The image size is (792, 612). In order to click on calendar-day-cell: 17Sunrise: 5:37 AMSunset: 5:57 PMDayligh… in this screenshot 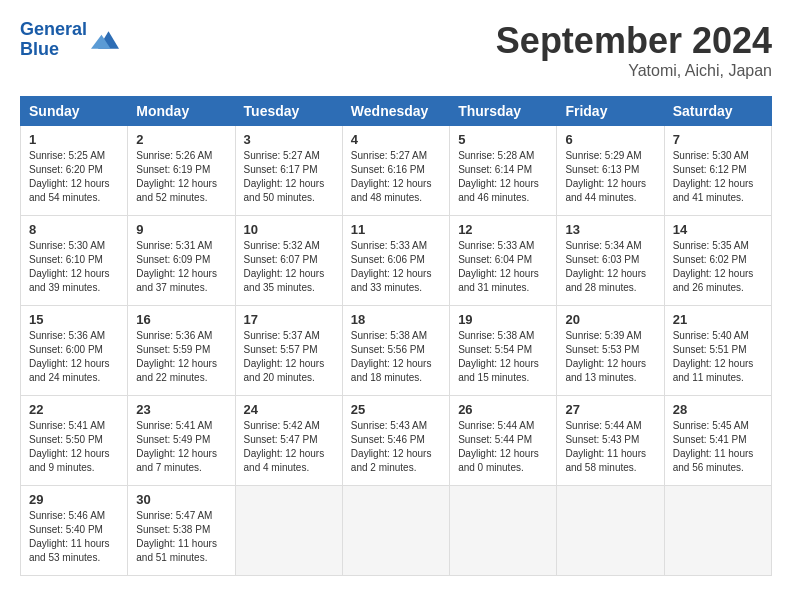, I will do `click(288, 351)`.